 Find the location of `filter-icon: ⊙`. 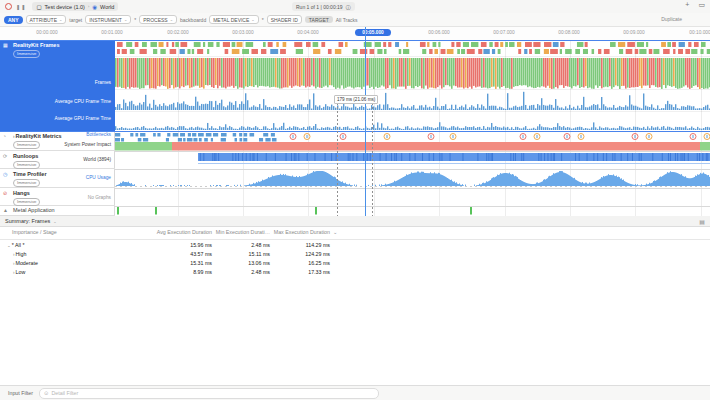

filter-icon: ⊙ is located at coordinates (46, 393).